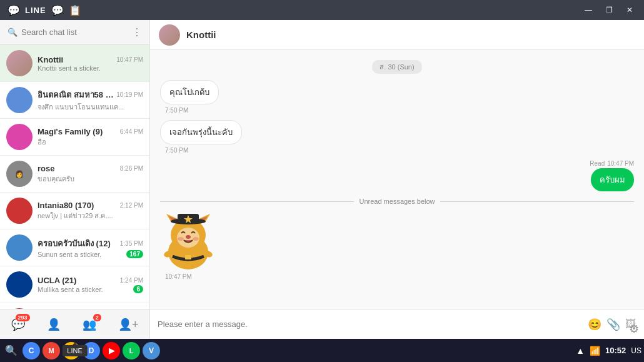 The width and height of the screenshot is (644, 362). I want to click on taskbar-time: 10:52, so click(615, 350).